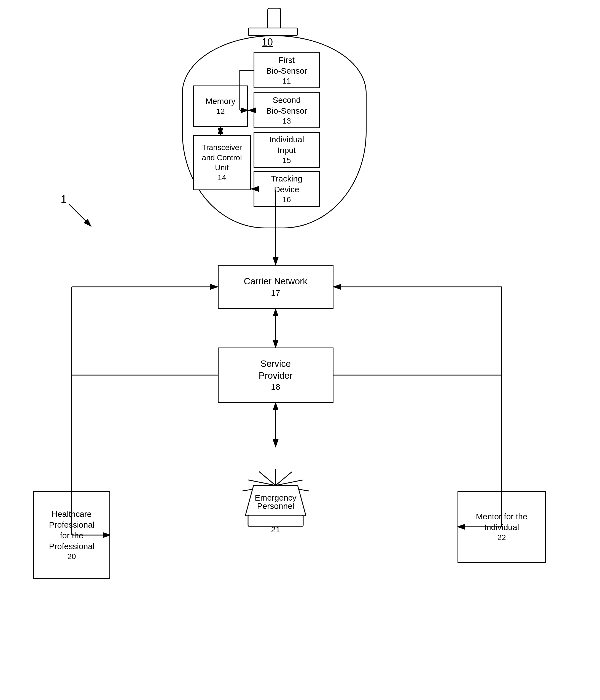  What do you see at coordinates (287, 66) in the screenshot?
I see `first-biosensor-label: FirstBio-Sensor` at bounding box center [287, 66].